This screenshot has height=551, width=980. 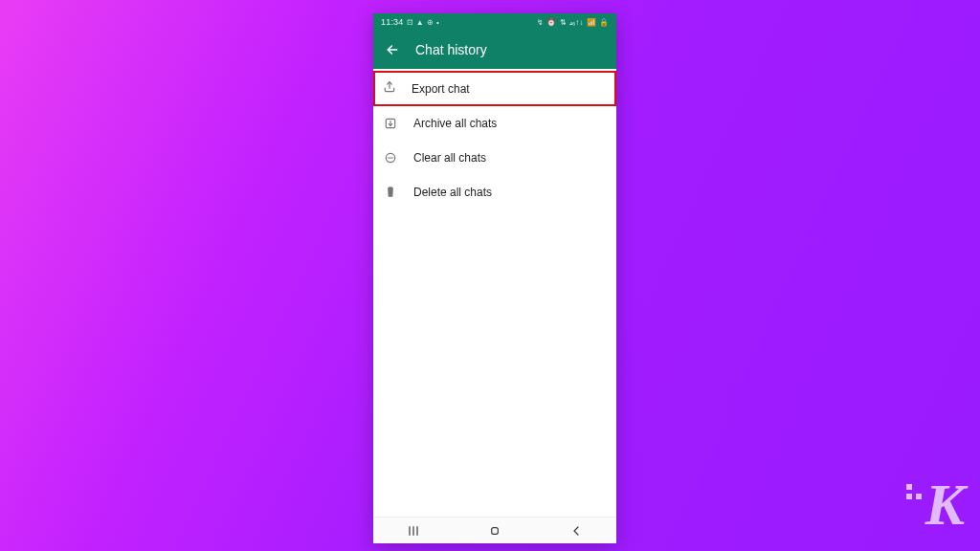 What do you see at coordinates (576, 23) in the screenshot?
I see `network-icon: ₄₆↑↓` at bounding box center [576, 23].